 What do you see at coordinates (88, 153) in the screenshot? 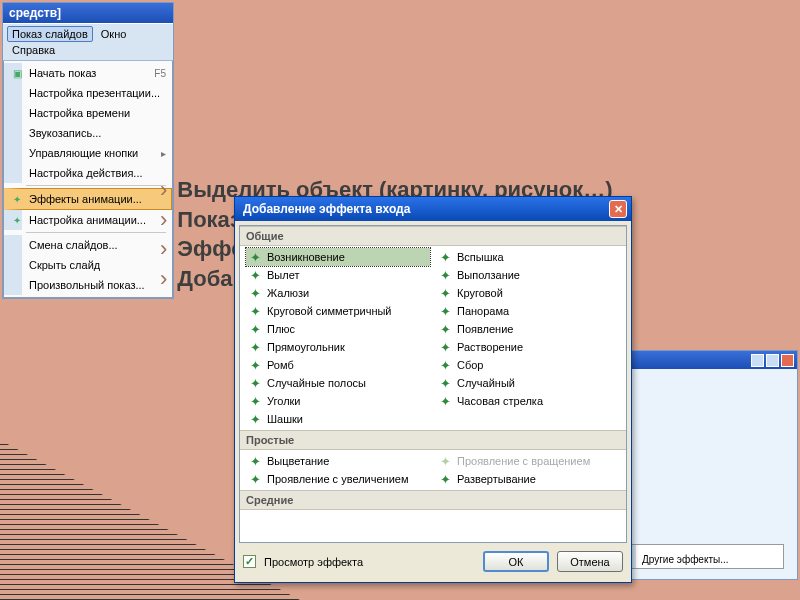
I see `menu-item: Управляющие кнопки ▸` at bounding box center [88, 153].